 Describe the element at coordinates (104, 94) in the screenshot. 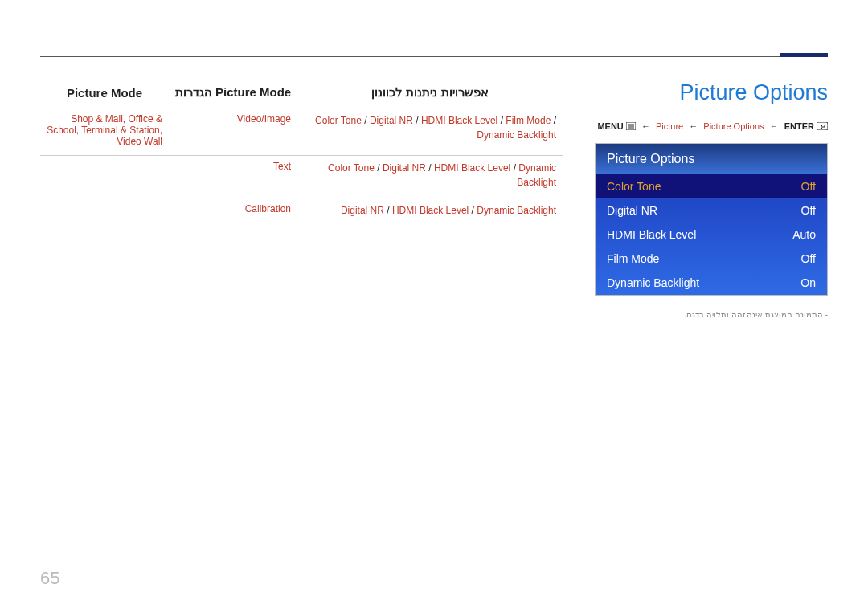

I see `col-header-picture-mode: Picture Mode` at that location.